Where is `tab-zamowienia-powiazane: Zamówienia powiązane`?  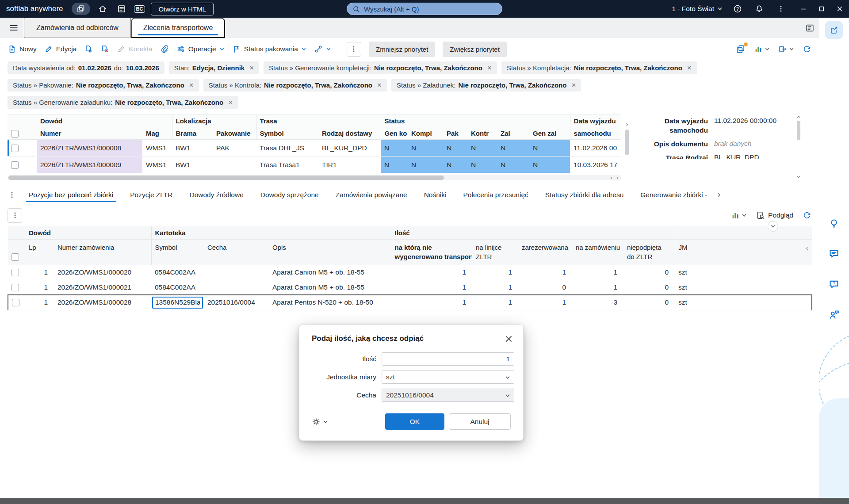
tab-zamowienia-powiazane: Zamówienia powiązane is located at coordinates (371, 195).